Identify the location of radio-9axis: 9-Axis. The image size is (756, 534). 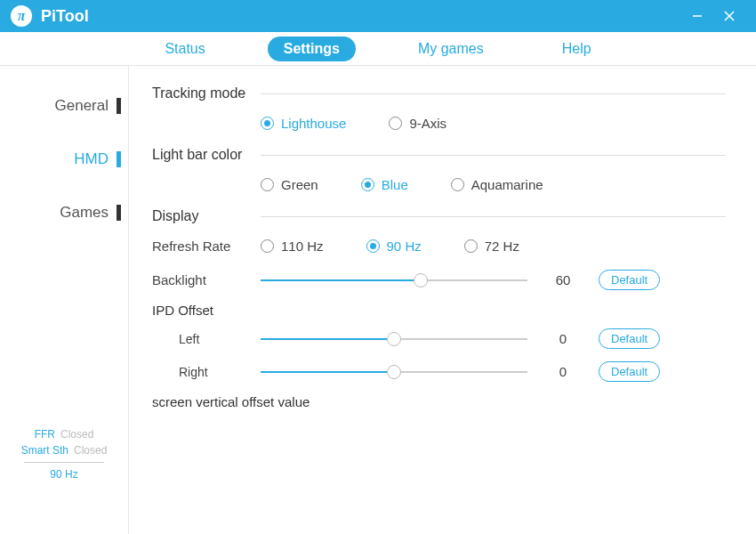
(418, 123).